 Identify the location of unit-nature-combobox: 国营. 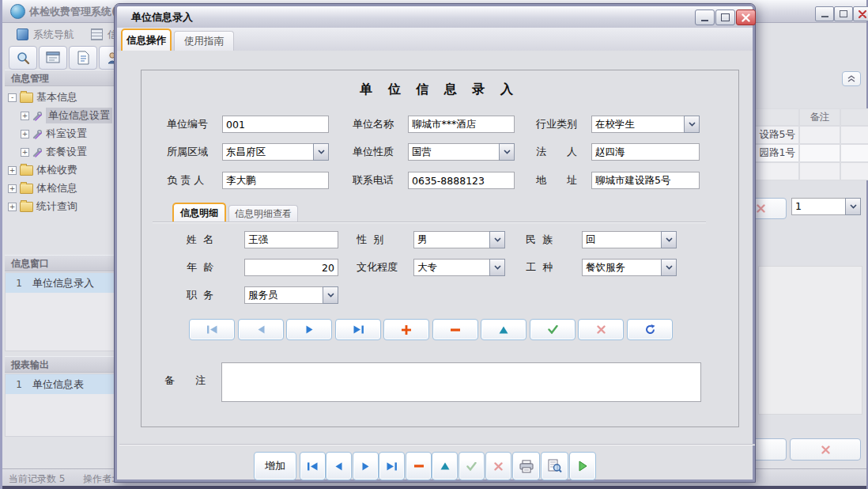
(462, 152).